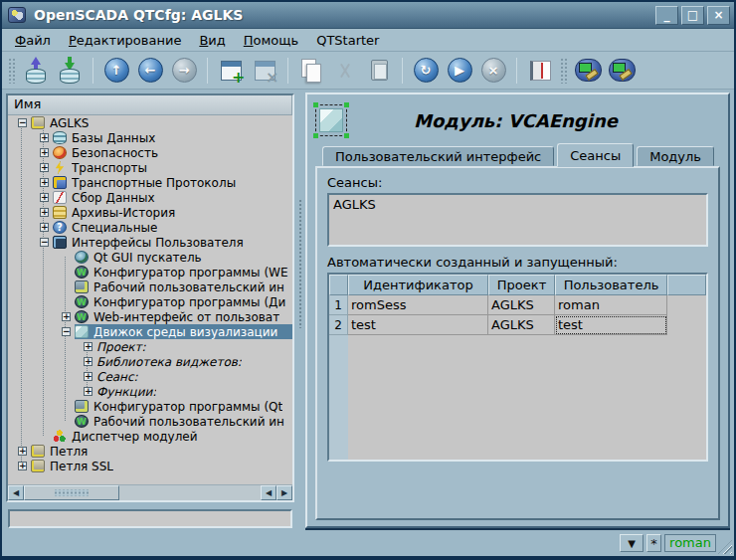 This screenshot has width=736, height=560. What do you see at coordinates (150, 105) in the screenshot?
I see `tree-column-header: Имя` at bounding box center [150, 105].